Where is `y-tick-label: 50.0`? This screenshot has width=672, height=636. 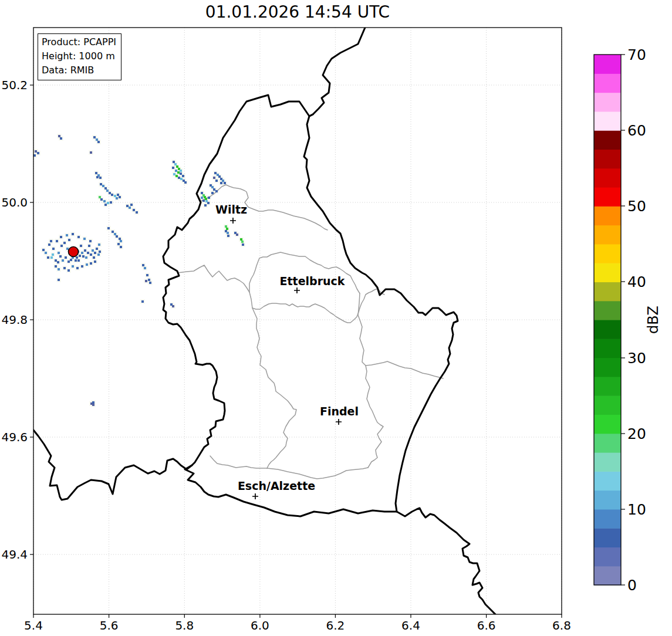 y-tick-label: 50.0 is located at coordinates (14, 202).